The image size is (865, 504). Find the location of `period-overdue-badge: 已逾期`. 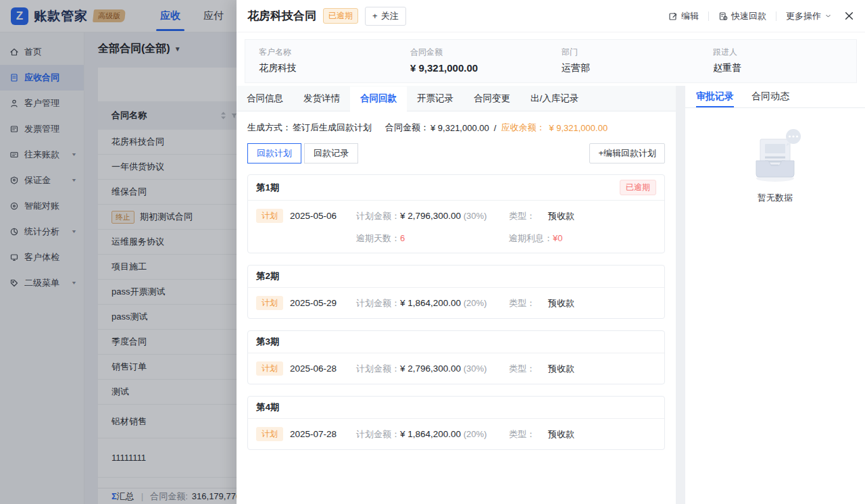

period-overdue-badge: 已逾期 is located at coordinates (638, 188).